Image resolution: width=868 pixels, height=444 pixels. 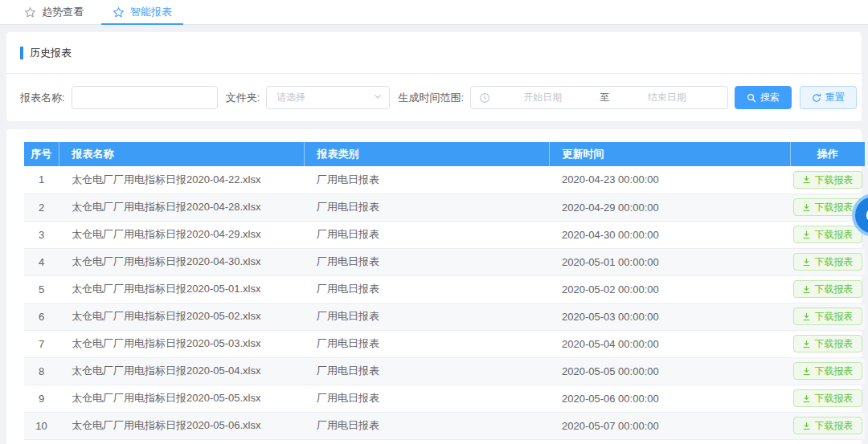 What do you see at coordinates (42, 154) in the screenshot?
I see `column-header-index: 序号` at bounding box center [42, 154].